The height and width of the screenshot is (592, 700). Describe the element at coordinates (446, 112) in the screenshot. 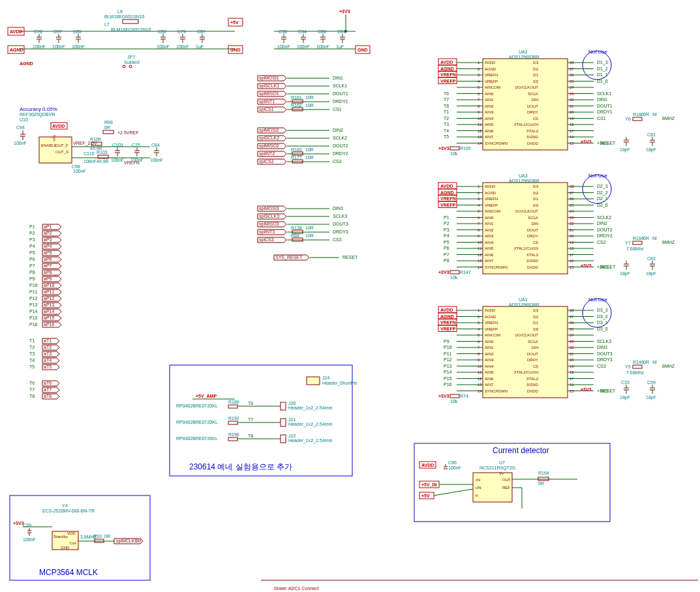

I see `svg-text: T1` at that location.